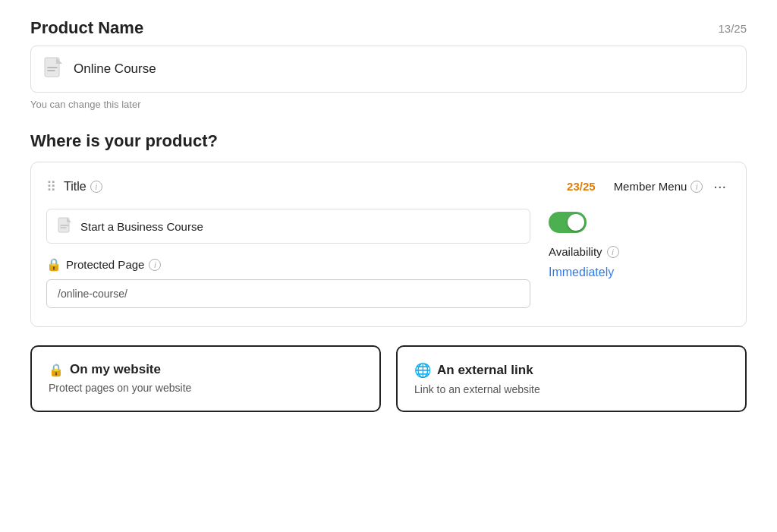 Image resolution: width=777 pixels, height=532 pixels. I want to click on title-input-wrapper, so click(288, 226).